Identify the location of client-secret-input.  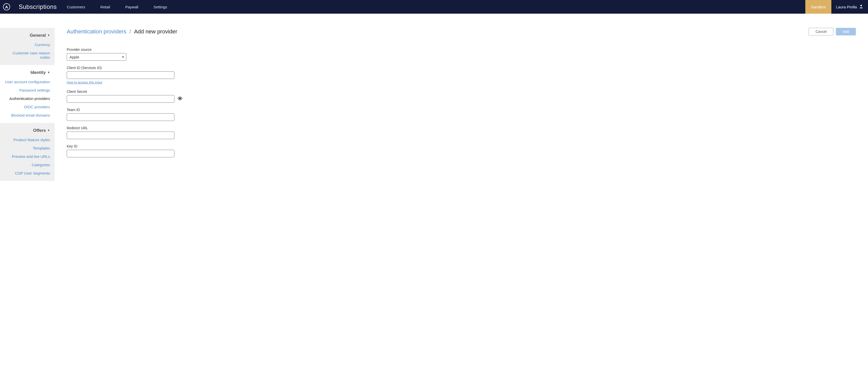
(121, 99).